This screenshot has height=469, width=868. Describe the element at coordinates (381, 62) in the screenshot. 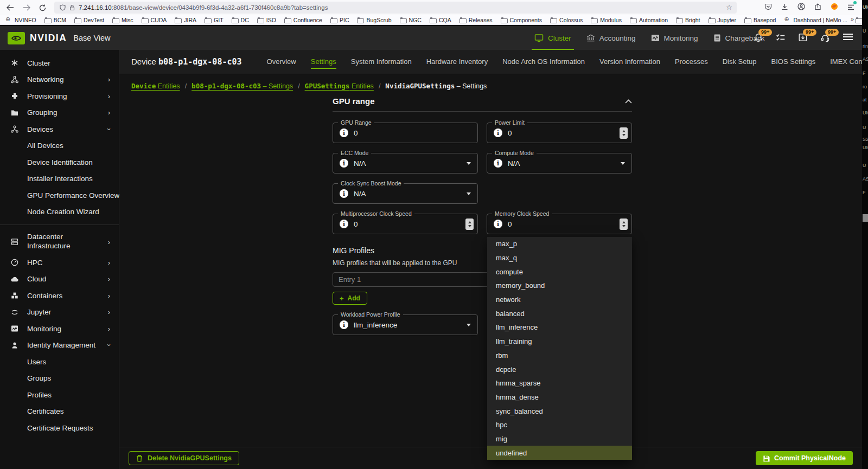

I see `device-tab: System Information` at that location.